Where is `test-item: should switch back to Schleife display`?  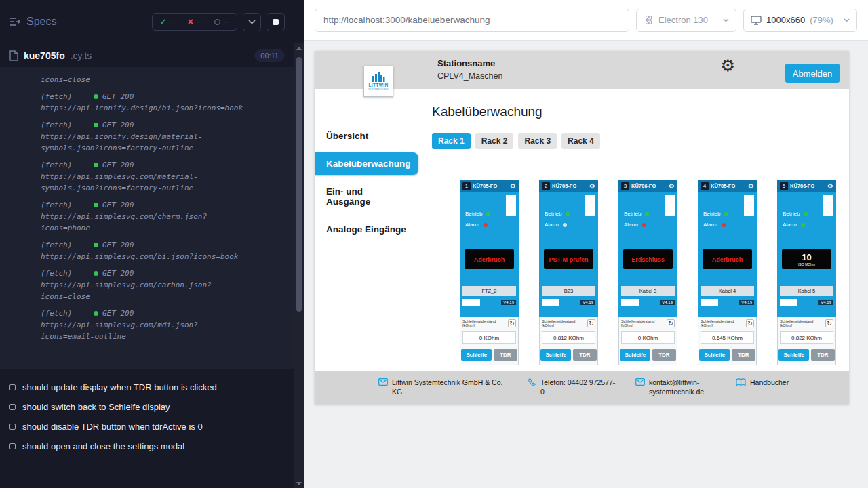
test-item: should switch back to Schleife display is located at coordinates (147, 407).